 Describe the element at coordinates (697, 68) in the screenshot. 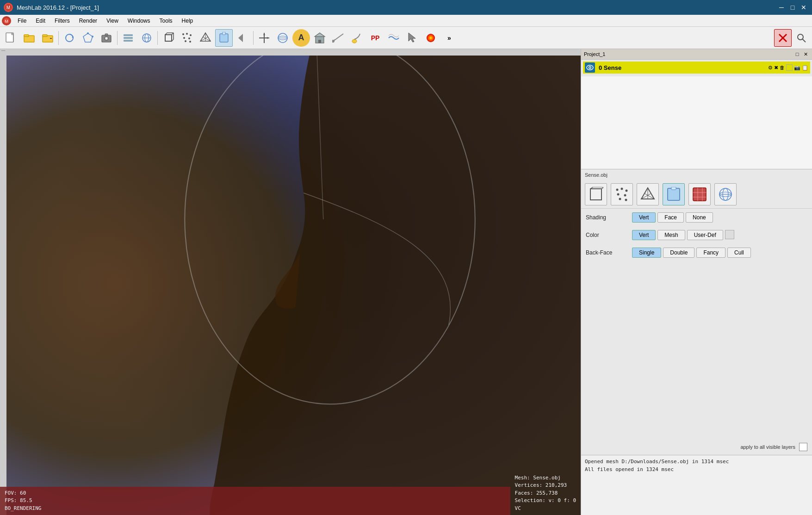

I see `layer-list: 0 Sense ⚙ ✖ 🗑 📷 📋` at that location.